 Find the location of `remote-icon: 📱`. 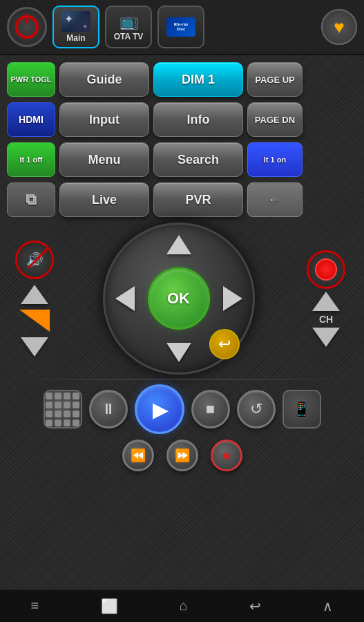

remote-icon: 📱 is located at coordinates (301, 409).